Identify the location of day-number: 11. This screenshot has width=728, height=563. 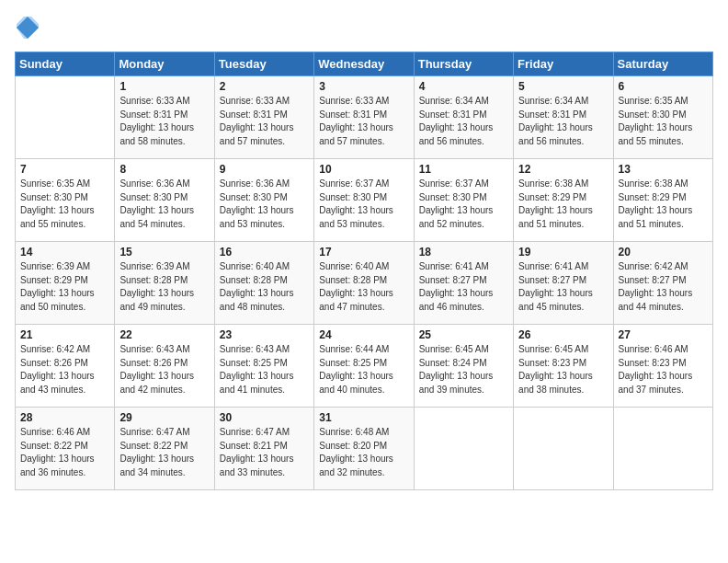
(463, 169).